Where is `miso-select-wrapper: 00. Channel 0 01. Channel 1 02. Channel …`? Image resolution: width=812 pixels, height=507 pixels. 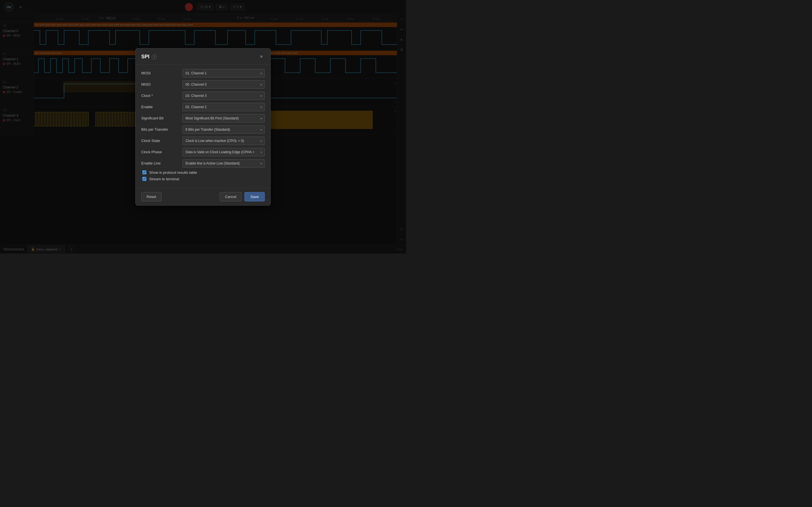 miso-select-wrapper: 00. Channel 0 01. Channel 1 02. Channel … is located at coordinates (223, 84).